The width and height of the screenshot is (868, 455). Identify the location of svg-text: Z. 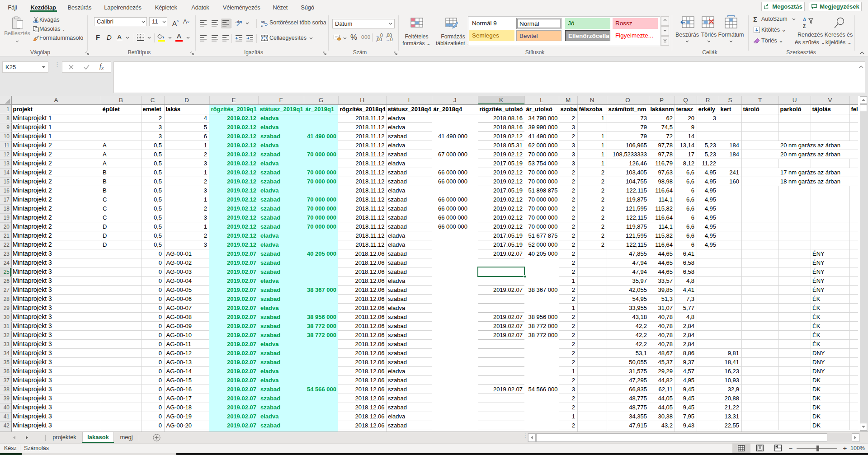
(804, 26).